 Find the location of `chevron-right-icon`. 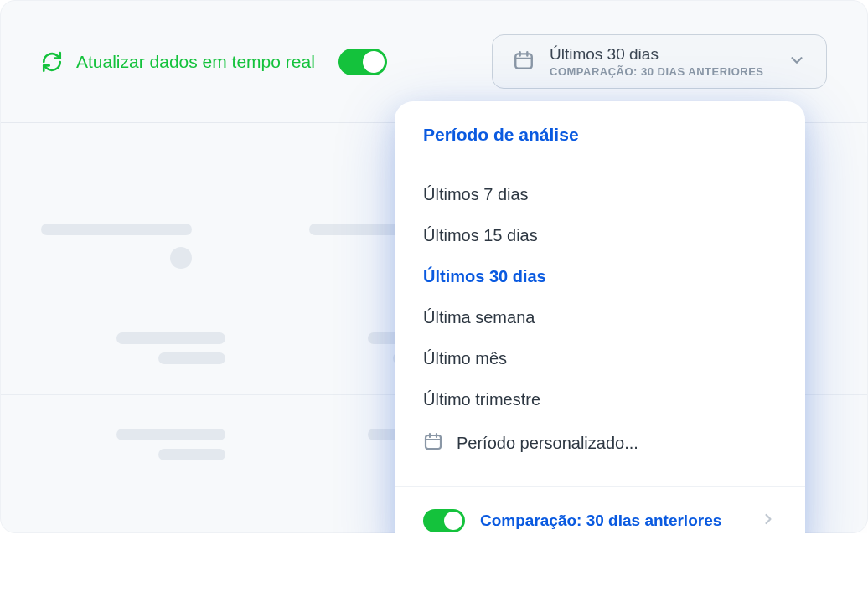

chevron-right-icon is located at coordinates (768, 521).